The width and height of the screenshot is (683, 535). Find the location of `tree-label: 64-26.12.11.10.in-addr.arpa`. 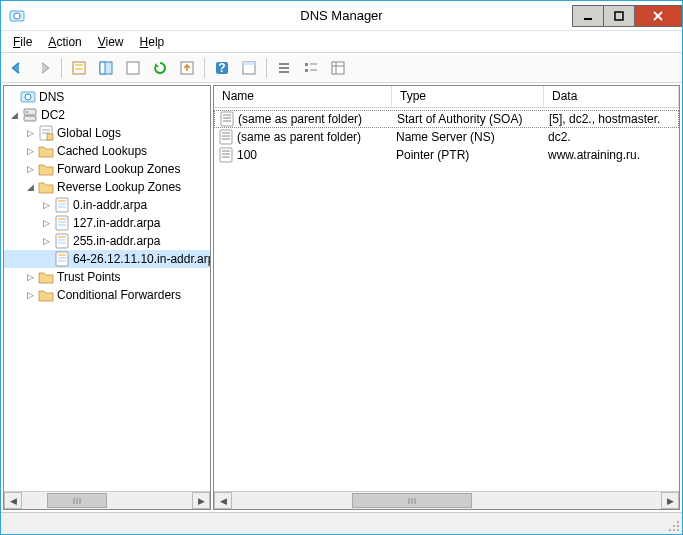

tree-label: 64-26.12.11.10.in-addr.arpa is located at coordinates (142, 259).